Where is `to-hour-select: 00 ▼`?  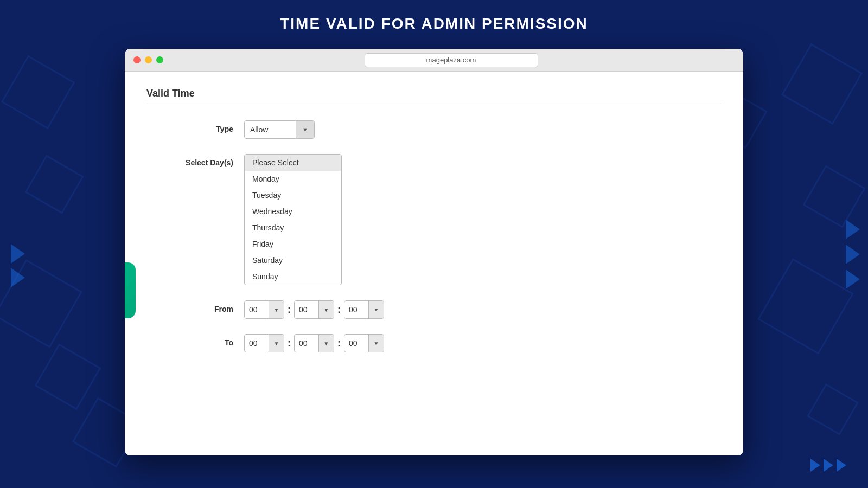
to-hour-select: 00 ▼ is located at coordinates (264, 343).